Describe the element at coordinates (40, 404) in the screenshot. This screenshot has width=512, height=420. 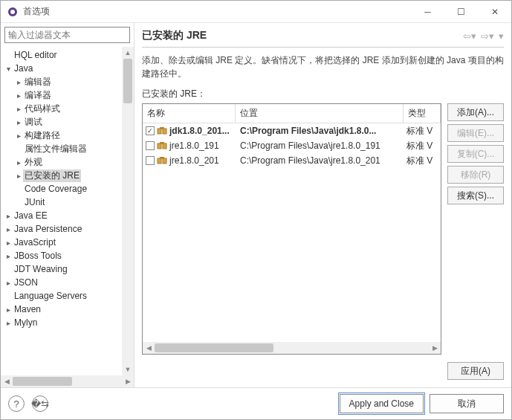
I see `import-export-icon: �⇆` at that location.